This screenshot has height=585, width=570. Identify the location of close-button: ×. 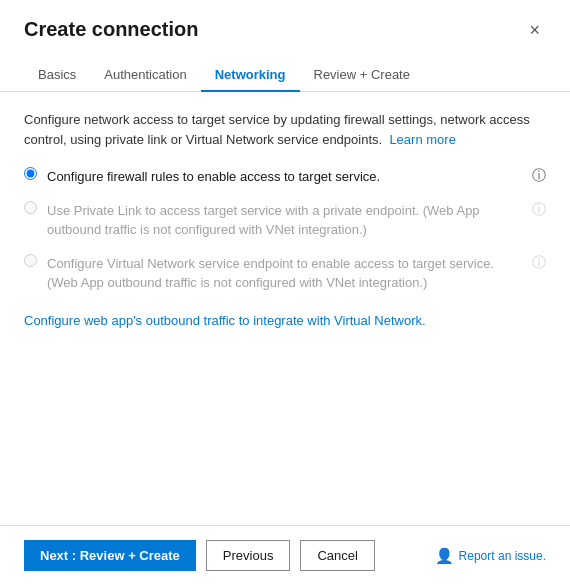
(534, 30).